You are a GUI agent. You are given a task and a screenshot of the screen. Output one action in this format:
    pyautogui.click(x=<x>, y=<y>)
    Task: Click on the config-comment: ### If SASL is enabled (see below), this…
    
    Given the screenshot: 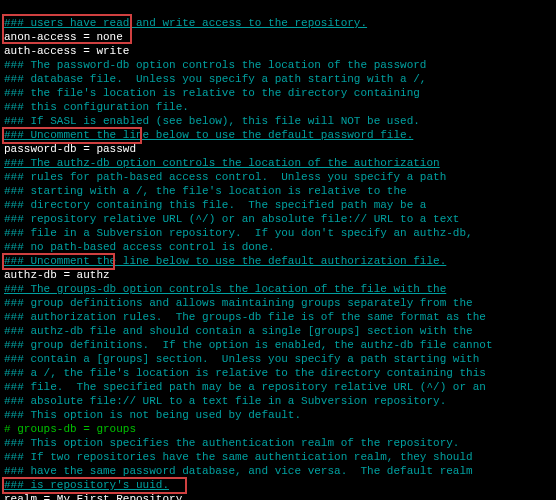 What is the action you would take?
    pyautogui.click(x=212, y=121)
    